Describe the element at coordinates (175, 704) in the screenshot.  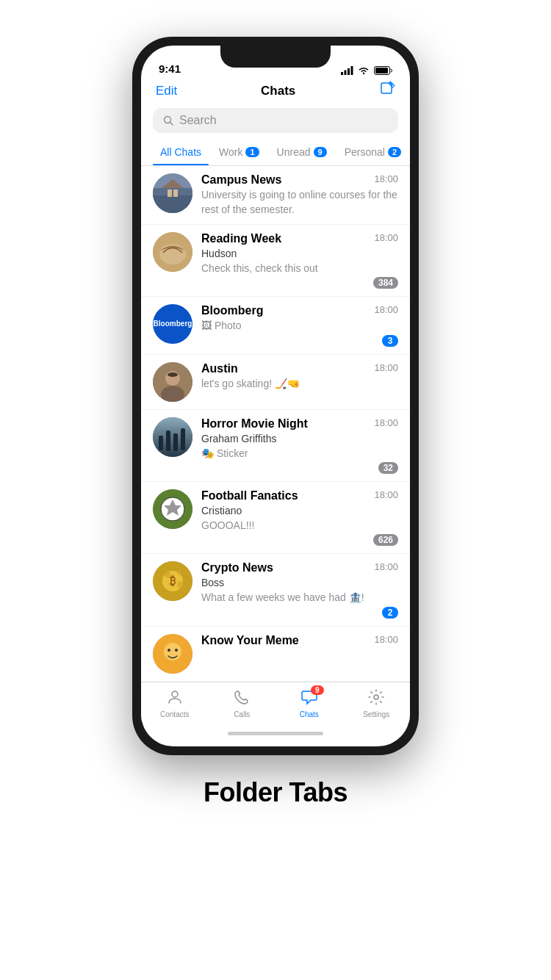
I see `tab-contacts: Contacts` at that location.